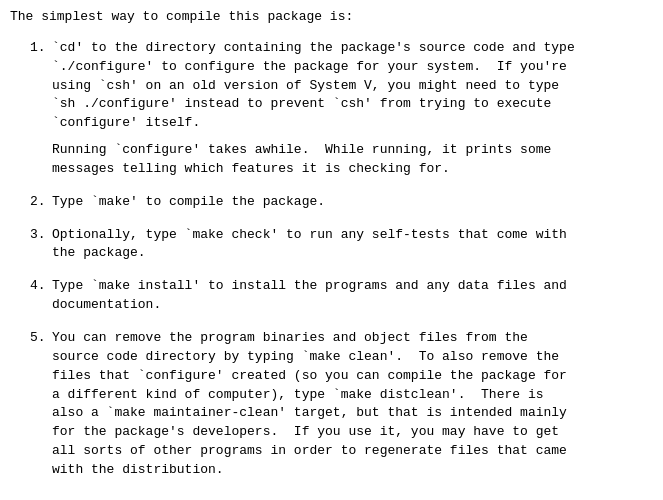 Image resolution: width=663 pixels, height=500 pixels. What do you see at coordinates (352, 296) in the screenshot?
I see `list-item-4-para-1: Type `make install' to install the progr…` at bounding box center [352, 296].